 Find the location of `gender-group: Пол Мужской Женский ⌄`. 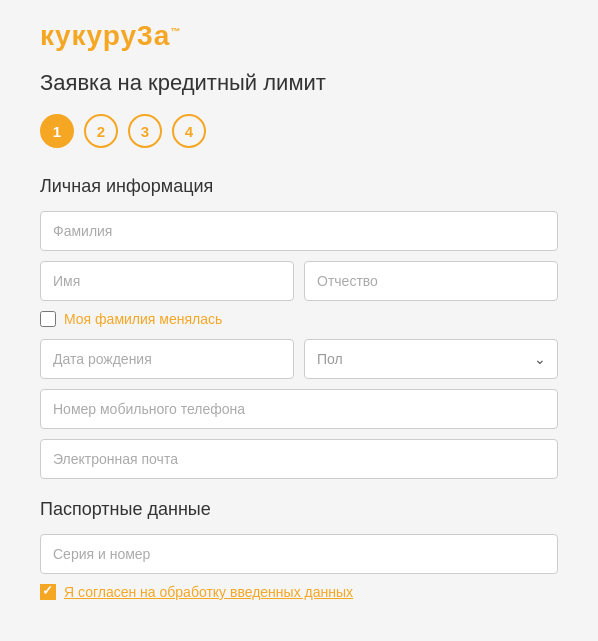

gender-group: Пол Мужской Женский ⌄ is located at coordinates (431, 359).